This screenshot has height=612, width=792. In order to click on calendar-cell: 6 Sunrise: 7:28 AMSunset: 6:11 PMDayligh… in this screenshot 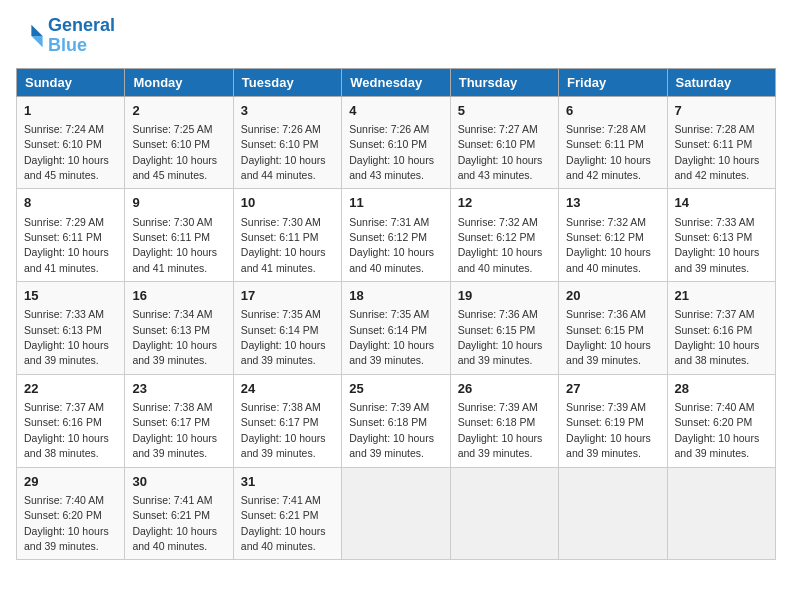, I will do `click(613, 142)`.